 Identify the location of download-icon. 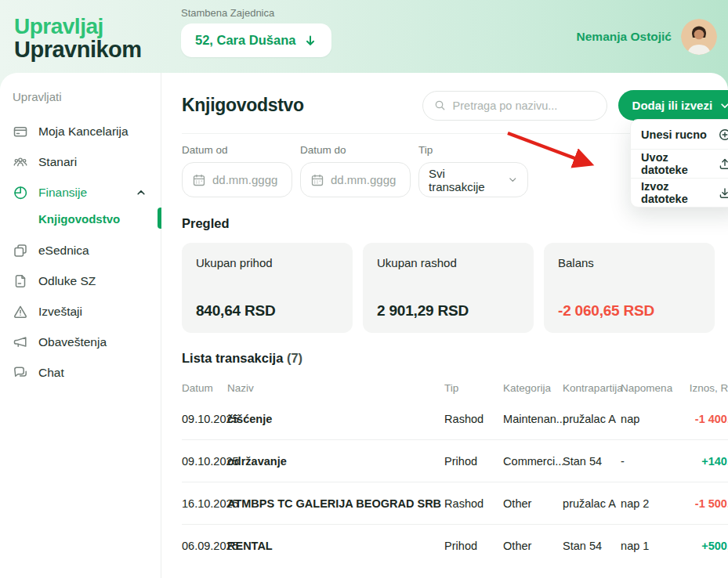
(723, 193).